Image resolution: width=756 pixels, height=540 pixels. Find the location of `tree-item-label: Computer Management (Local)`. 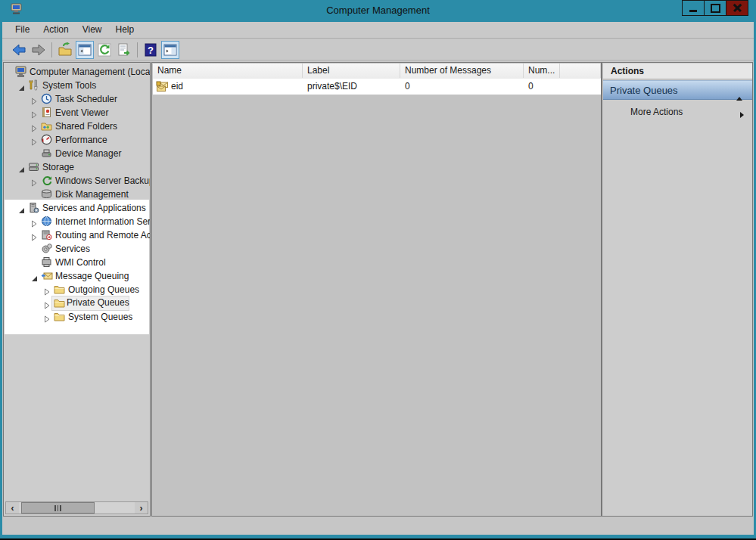

tree-item-label: Computer Management (Local) is located at coordinates (90, 72).